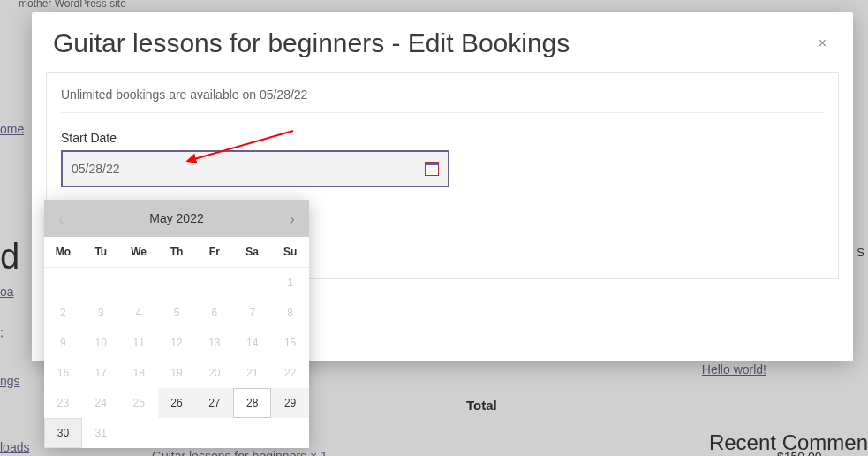  I want to click on calendar-day-cell: 15, so click(290, 343).